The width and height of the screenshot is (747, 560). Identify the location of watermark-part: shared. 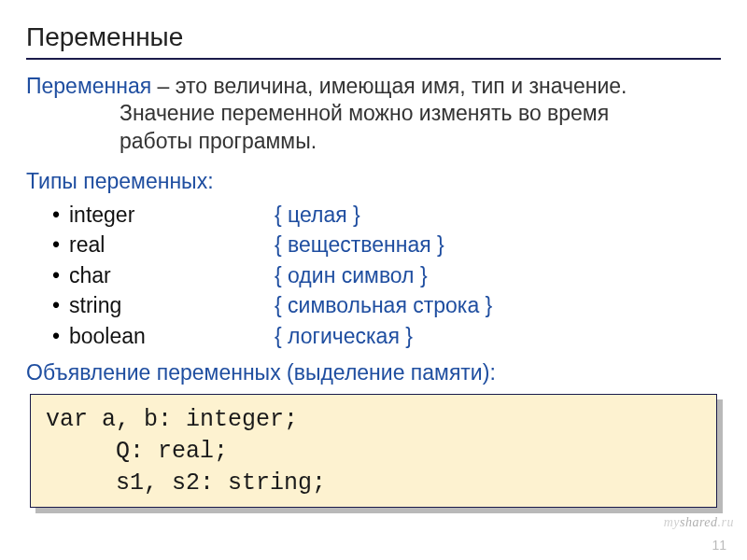
(698, 523).